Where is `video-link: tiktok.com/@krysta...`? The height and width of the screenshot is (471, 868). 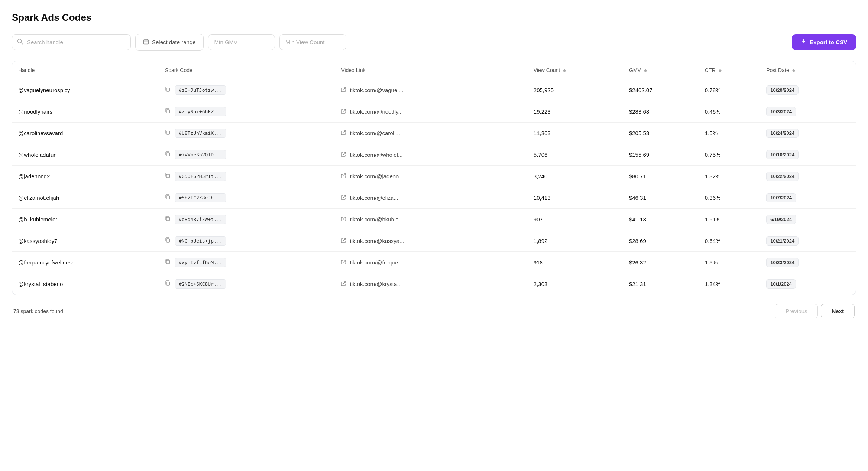 video-link: tiktok.com/@krysta... is located at coordinates (375, 284).